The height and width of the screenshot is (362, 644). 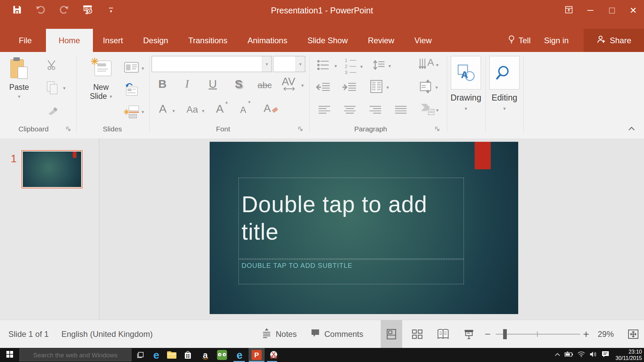 What do you see at coordinates (75, 355) in the screenshot?
I see `taskbar-search-box` at bounding box center [75, 355].